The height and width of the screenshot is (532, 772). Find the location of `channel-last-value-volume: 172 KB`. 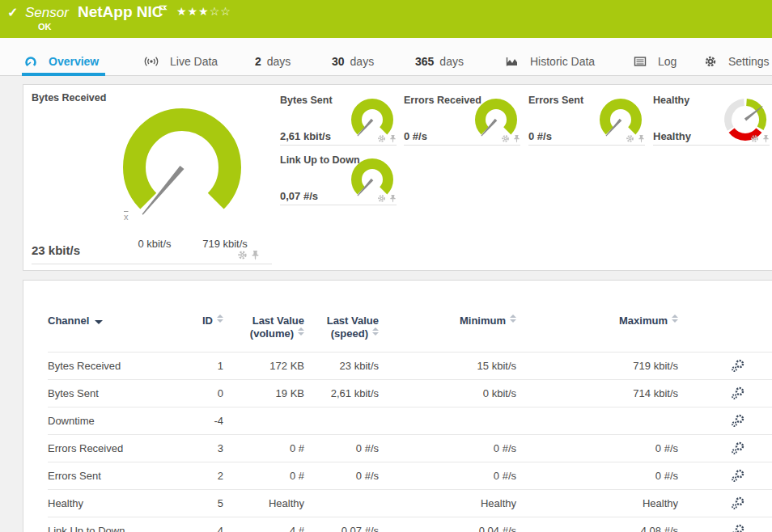

channel-last-value-volume: 172 KB is located at coordinates (264, 366).